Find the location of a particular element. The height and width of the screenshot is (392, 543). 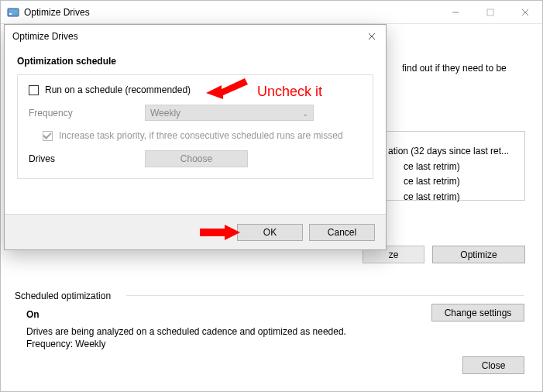

scheduled-status: On is located at coordinates (33, 315).